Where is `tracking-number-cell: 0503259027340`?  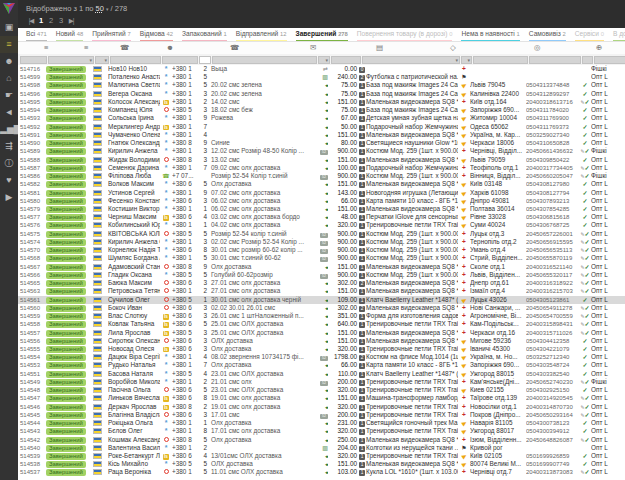
tracking-number-cell: 0503259027340 is located at coordinates (552, 135).